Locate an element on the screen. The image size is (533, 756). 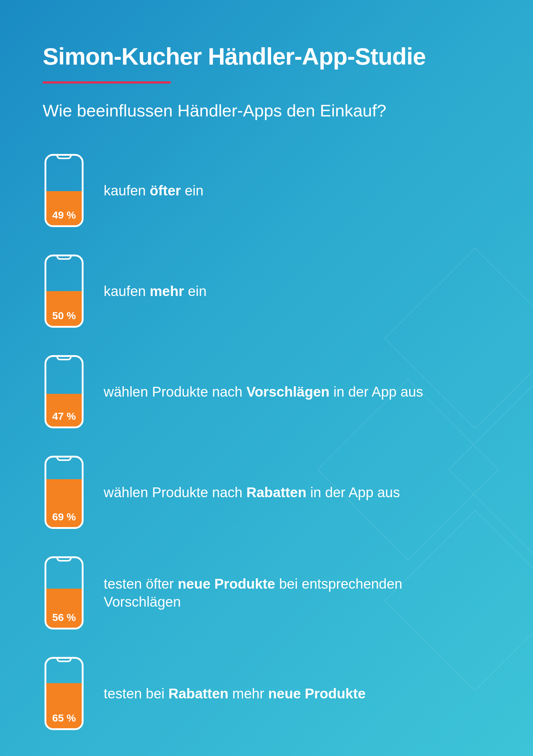
stat-label: kaufen mehr ein is located at coordinates (155, 291).